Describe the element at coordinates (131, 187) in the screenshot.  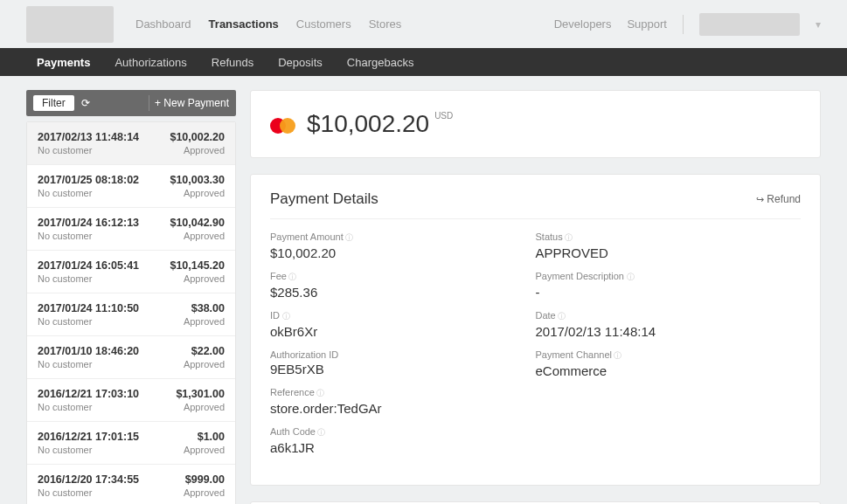
I see `transaction-item: 2017/01/25 08:18:02$10,003.30No customer…` at that location.